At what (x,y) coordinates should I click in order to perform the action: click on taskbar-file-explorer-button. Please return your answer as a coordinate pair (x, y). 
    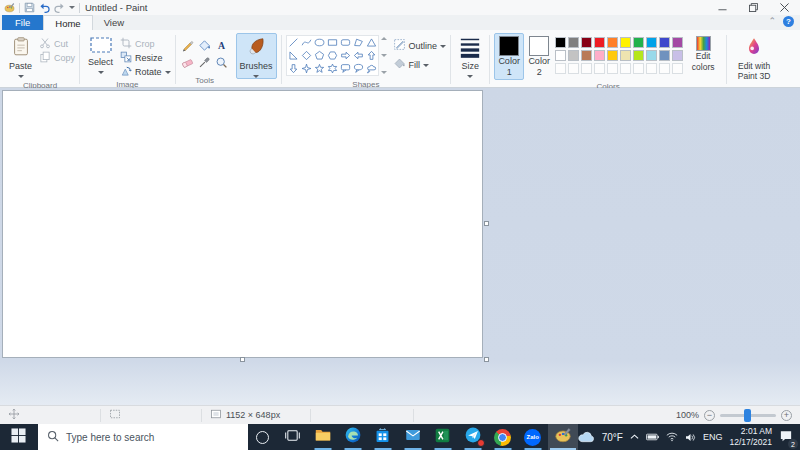
    Looking at the image, I should click on (323, 437).